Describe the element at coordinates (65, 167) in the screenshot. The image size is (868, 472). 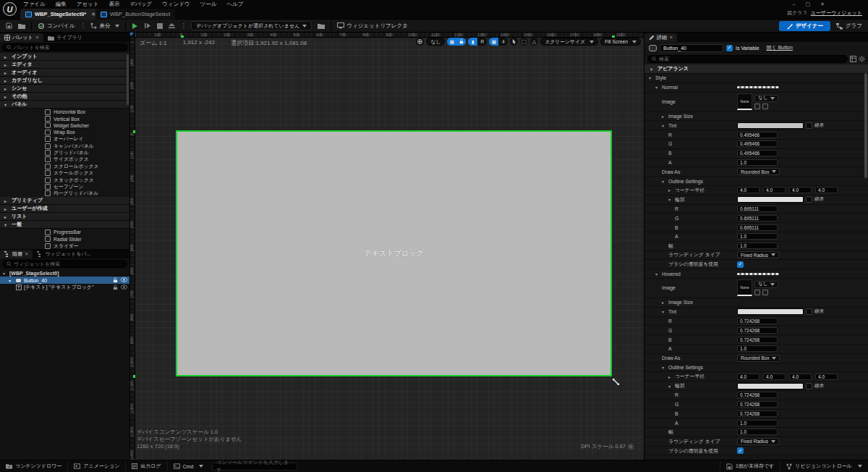
I see `palette-item: スクロールボックス` at that location.